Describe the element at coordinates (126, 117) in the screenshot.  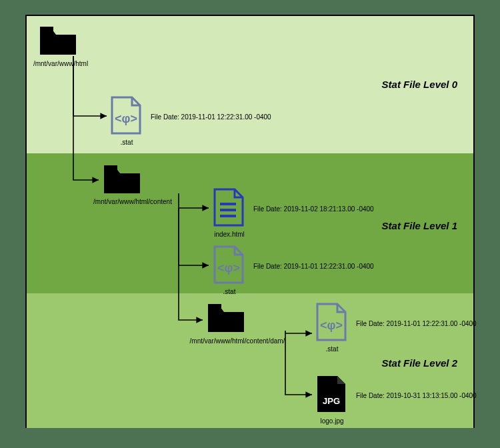
I see `file-stat0: <φ>` at that location.